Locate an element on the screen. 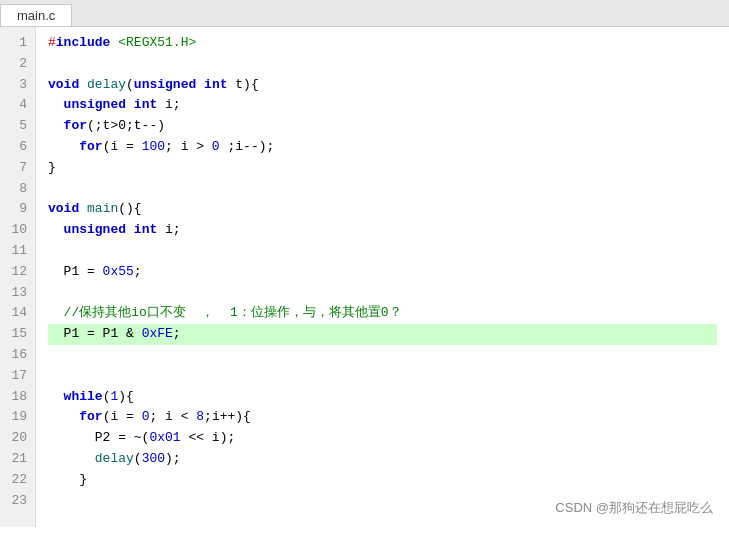 This screenshot has width=729, height=534. line-number: 12 is located at coordinates (18, 272).